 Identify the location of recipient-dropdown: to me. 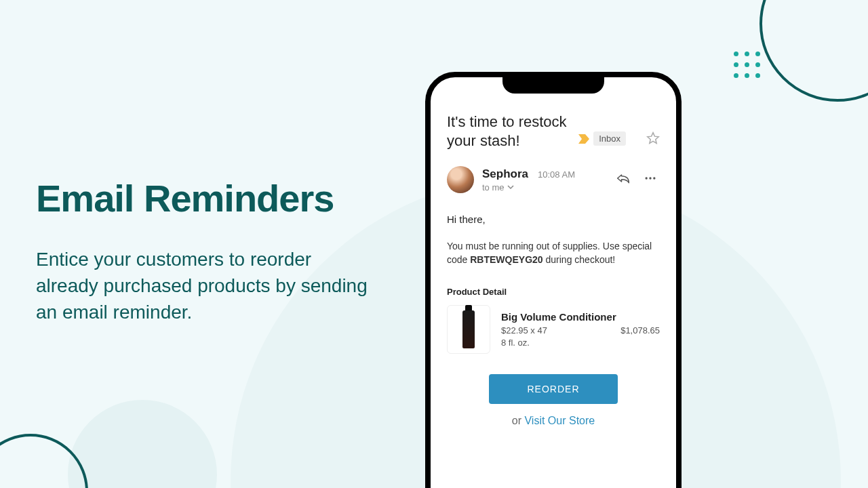
(544, 187).